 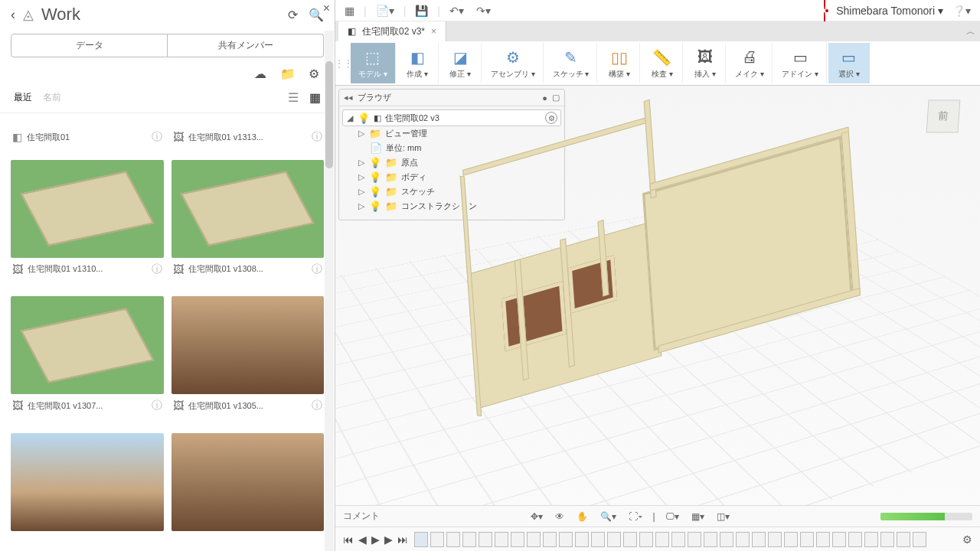 What do you see at coordinates (288, 73) in the screenshot?
I see `new-folder-icon: 📁` at bounding box center [288, 73].